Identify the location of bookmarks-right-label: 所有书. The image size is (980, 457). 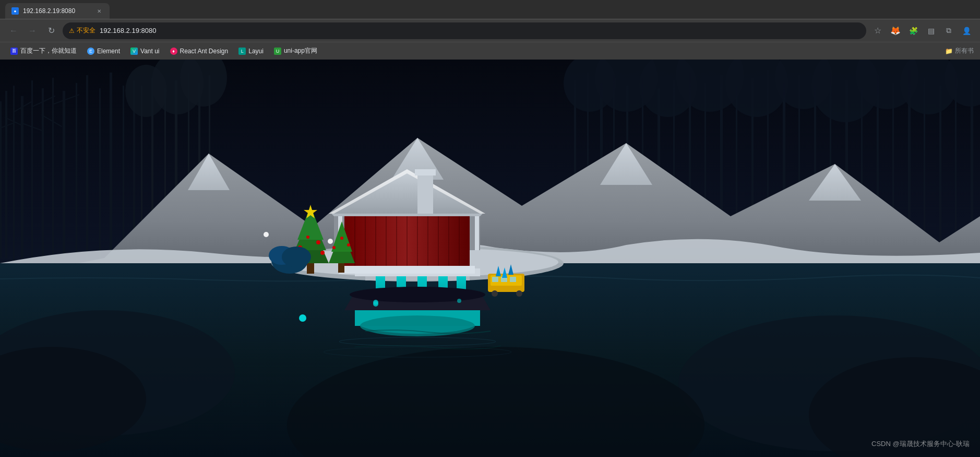
(964, 51).